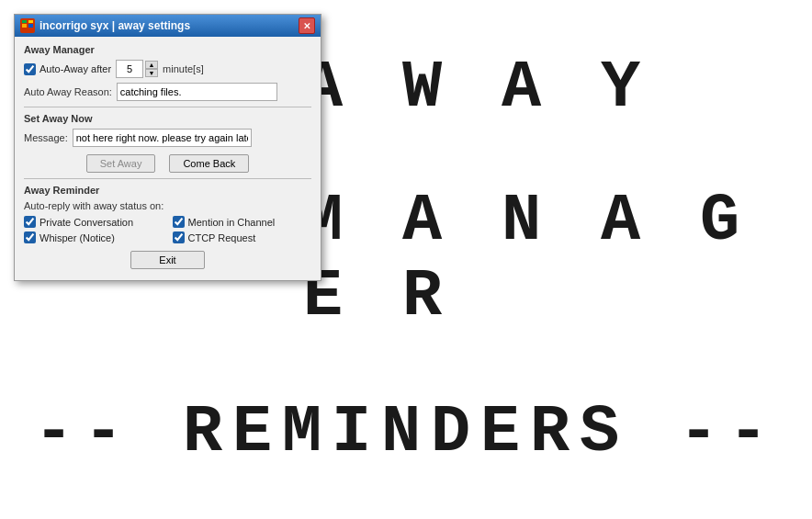 This screenshot has width=812, height=519. What do you see at coordinates (406, 433) in the screenshot?
I see `background-reminders-text: -- REMINDERS --` at bounding box center [406, 433].